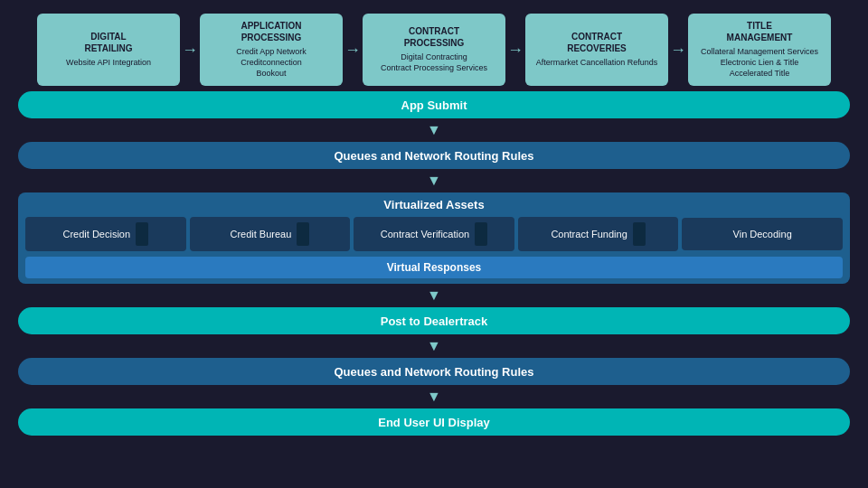 Image resolution: width=868 pixels, height=488 pixels. I want to click on process-box-contract-recoveries: CONTRACT RECOVERIES Aftermarket Cancella…, so click(597, 50).